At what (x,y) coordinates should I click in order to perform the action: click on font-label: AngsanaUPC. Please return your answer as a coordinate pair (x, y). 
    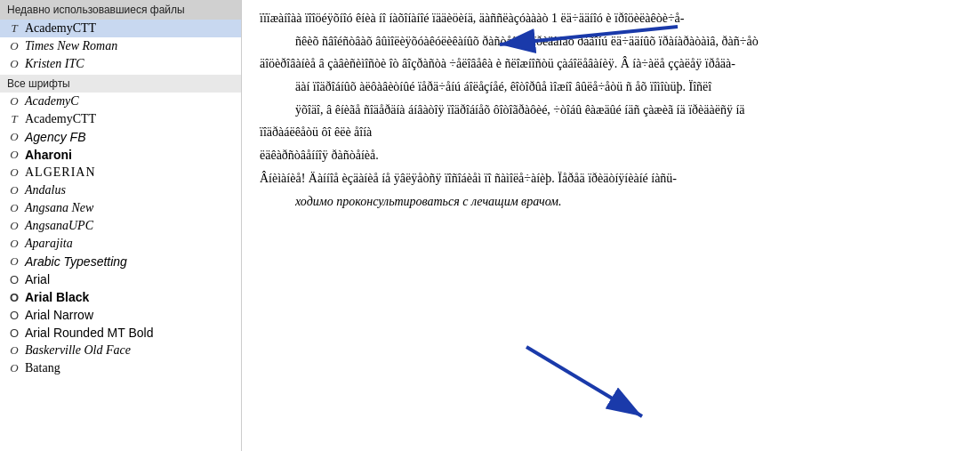
    Looking at the image, I should click on (59, 226).